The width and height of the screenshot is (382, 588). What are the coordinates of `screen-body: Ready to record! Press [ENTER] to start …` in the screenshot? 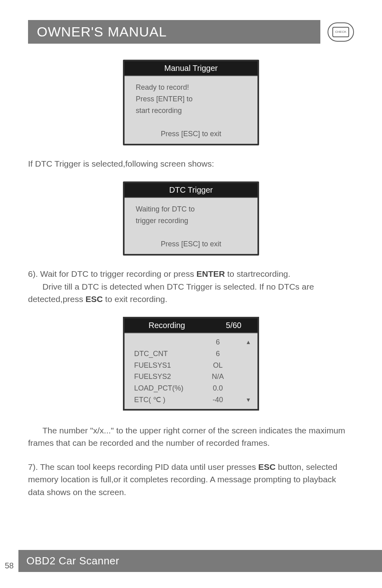 It's located at (191, 100).